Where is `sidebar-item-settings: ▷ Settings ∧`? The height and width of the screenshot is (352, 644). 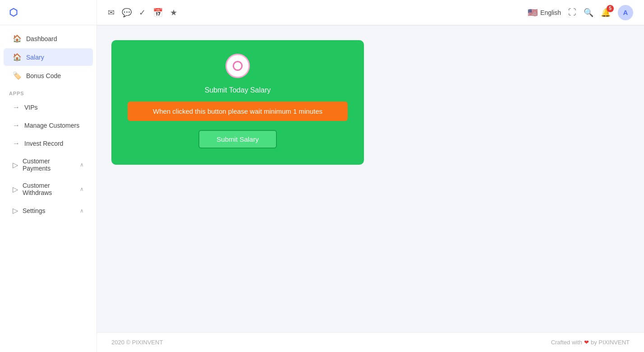 sidebar-item-settings: ▷ Settings ∧ is located at coordinates (48, 210).